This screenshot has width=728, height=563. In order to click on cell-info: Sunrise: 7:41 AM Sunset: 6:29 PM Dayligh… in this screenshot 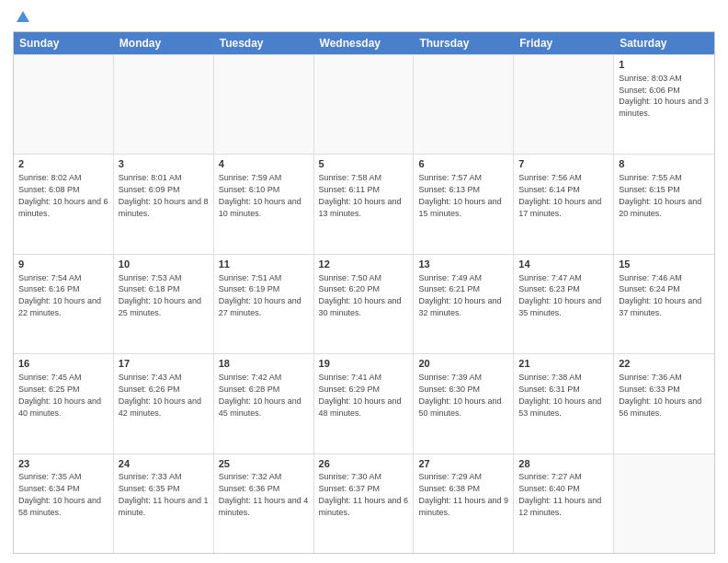, I will do `click(360, 395)`.